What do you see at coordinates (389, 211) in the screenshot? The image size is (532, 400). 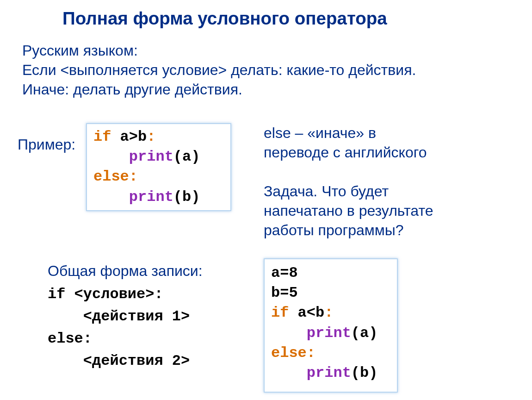 I see `task-line-2: напечатано в результате` at bounding box center [389, 211].